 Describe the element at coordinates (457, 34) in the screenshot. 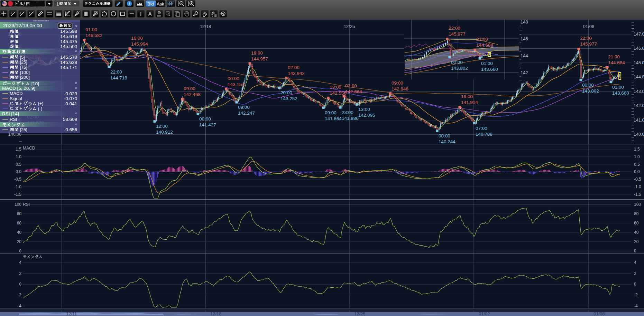

I see `svg-text: 145.977` at that location.